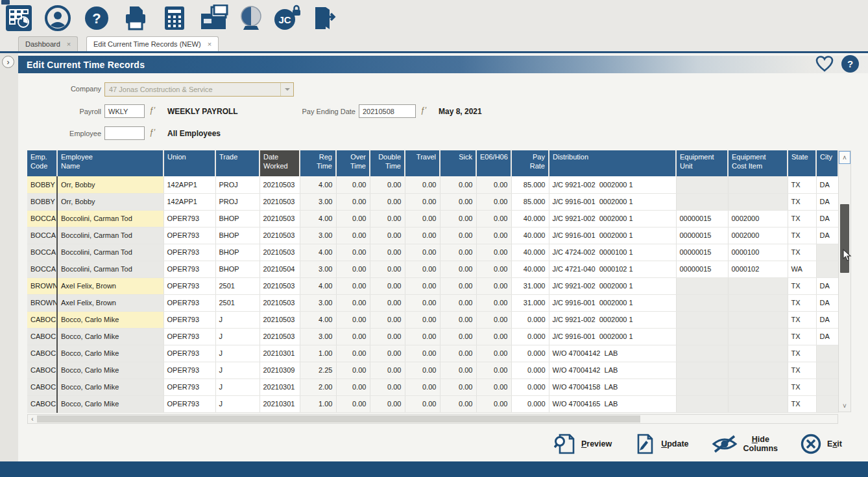 This screenshot has width=868, height=477. What do you see at coordinates (612, 387) in the screenshot?
I see `cell-distribution: W/O 47004158 LAB` at bounding box center [612, 387].